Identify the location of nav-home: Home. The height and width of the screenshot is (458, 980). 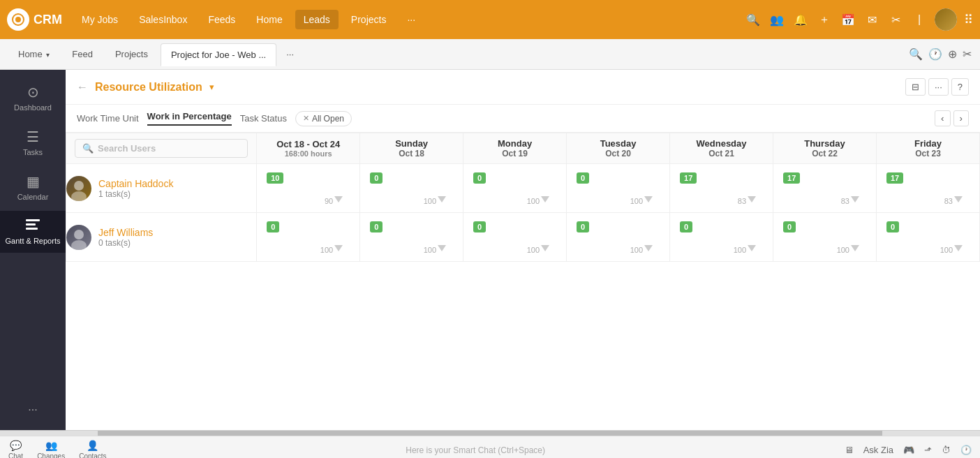
(269, 20).